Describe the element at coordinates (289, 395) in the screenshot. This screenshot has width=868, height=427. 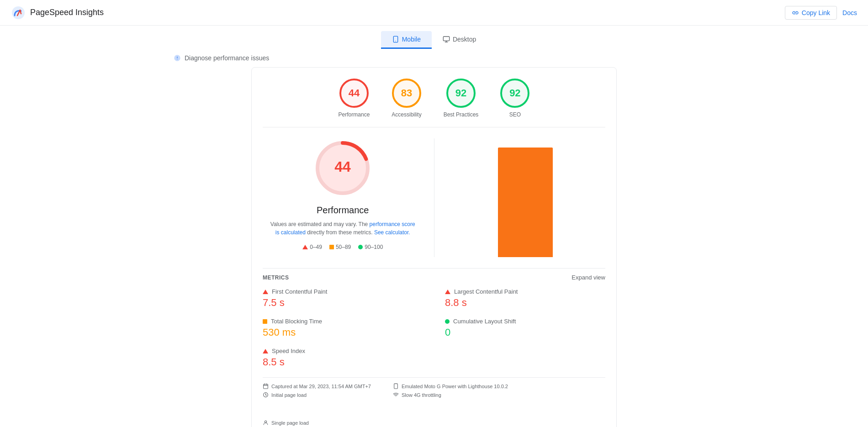
I see `footer-initial: Initial page load` at that location.